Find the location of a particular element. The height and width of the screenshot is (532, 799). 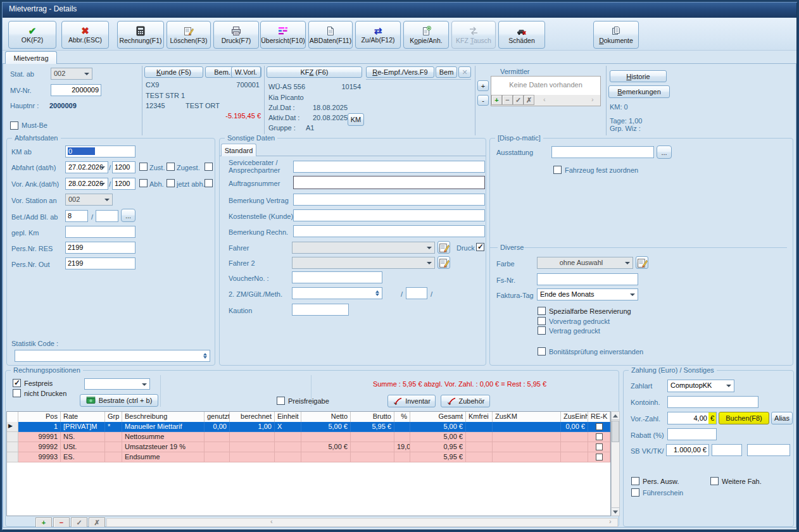

column-header-grp: Grp is located at coordinates (114, 418).